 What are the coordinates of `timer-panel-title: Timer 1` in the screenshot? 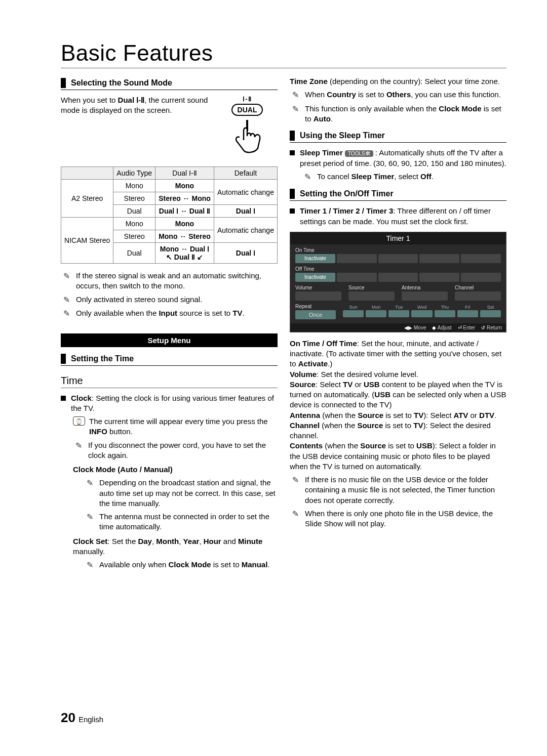 It's located at (398, 238).